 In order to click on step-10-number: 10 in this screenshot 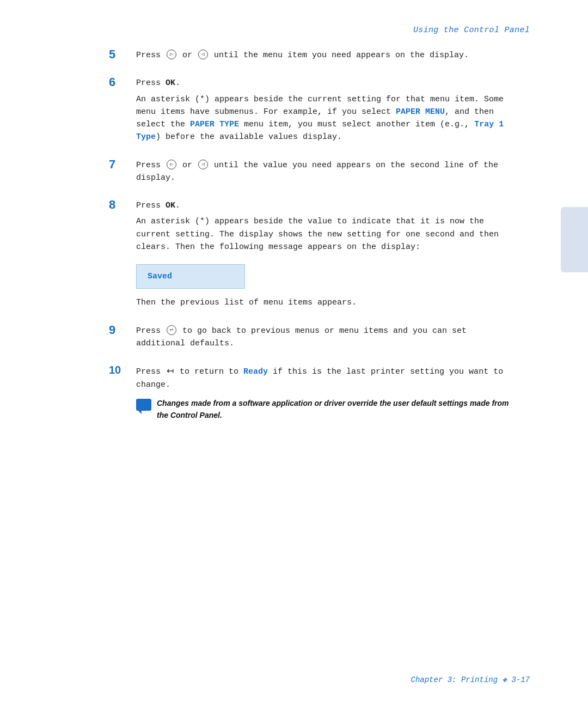, I will do `click(122, 370)`.